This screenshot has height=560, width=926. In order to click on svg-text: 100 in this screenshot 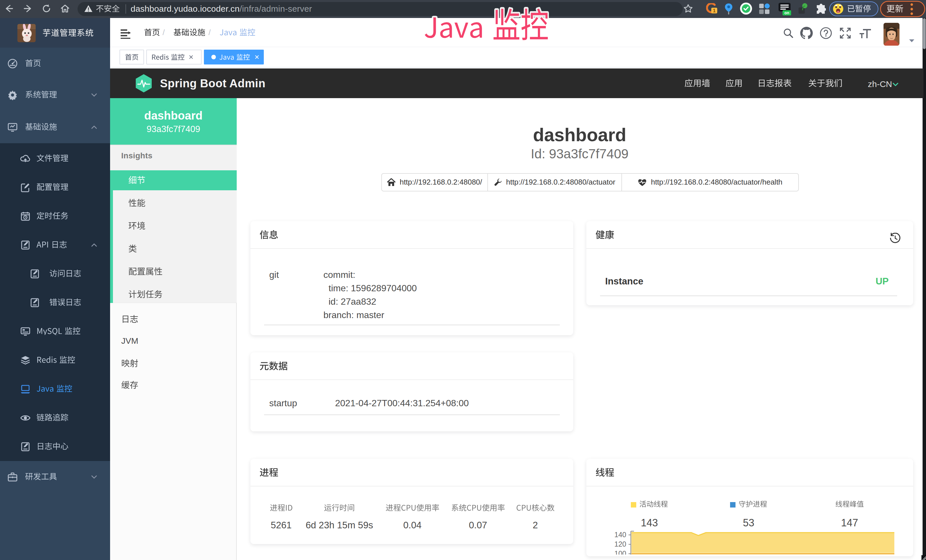, I will do `click(620, 552)`.